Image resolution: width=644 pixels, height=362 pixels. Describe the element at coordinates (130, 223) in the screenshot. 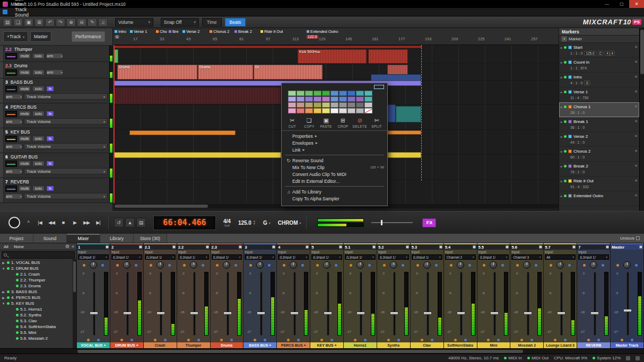

I see `transport-mode-button: ▲` at that location.